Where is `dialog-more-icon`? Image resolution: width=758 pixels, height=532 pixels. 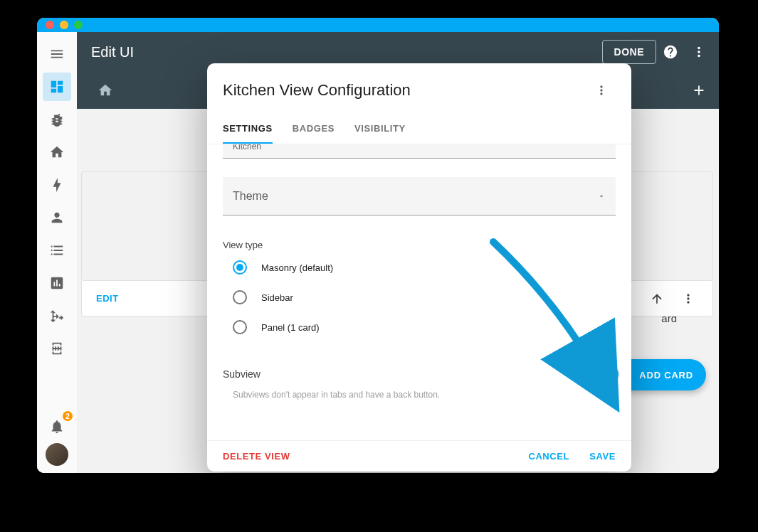 dialog-more-icon is located at coordinates (601, 90).